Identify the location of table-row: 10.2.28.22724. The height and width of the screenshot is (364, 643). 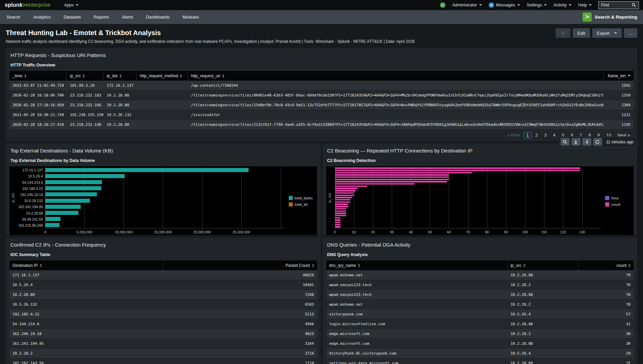
(163, 354).